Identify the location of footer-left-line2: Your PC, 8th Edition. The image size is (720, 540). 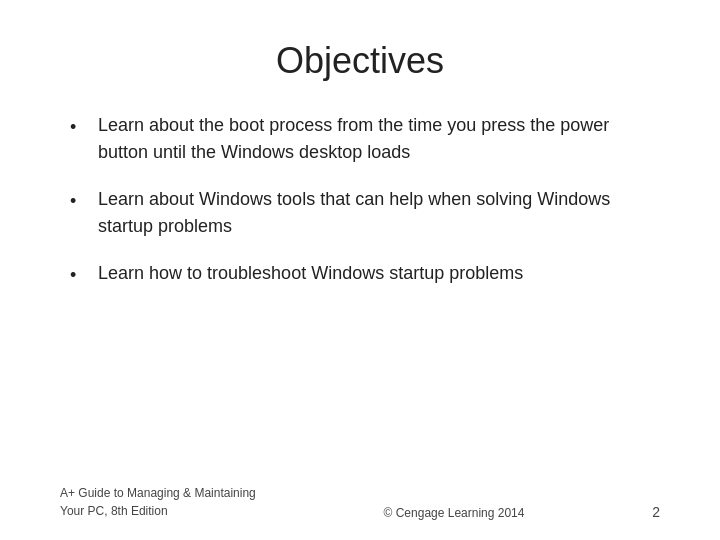
(158, 511).